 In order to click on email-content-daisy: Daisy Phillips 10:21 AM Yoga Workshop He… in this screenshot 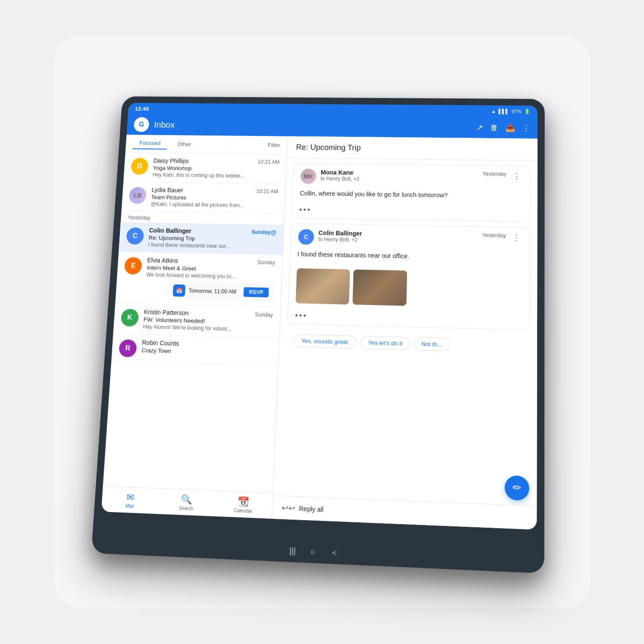, I will do `click(216, 168)`.